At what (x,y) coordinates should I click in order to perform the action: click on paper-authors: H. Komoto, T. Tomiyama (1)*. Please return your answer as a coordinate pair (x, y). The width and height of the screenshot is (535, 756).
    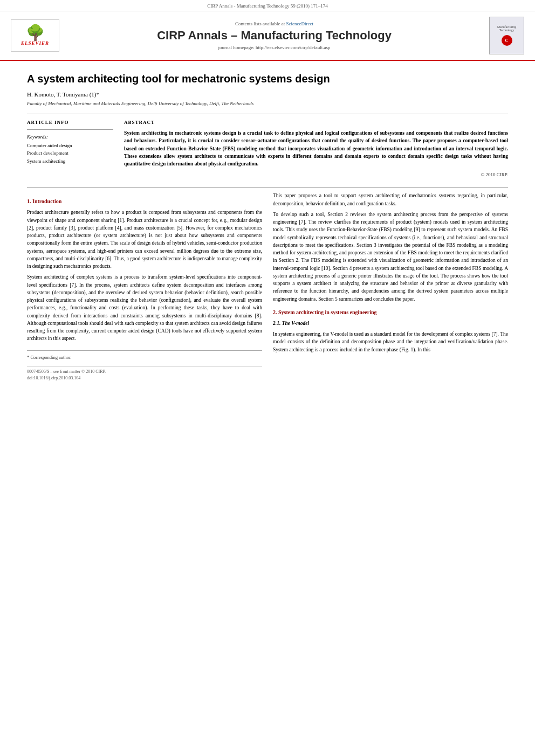
    Looking at the image, I should click on (268, 94).